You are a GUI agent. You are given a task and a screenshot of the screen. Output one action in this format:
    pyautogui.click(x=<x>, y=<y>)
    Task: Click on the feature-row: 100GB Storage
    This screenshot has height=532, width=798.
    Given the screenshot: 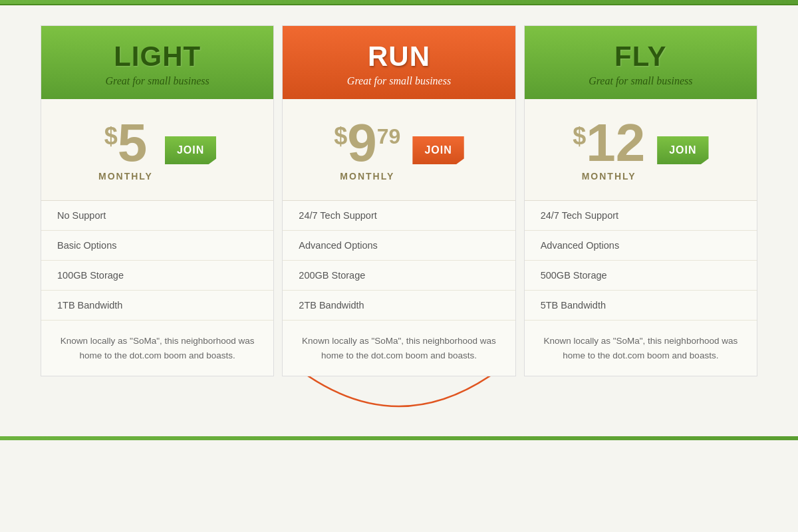 What is the action you would take?
    pyautogui.click(x=157, y=275)
    